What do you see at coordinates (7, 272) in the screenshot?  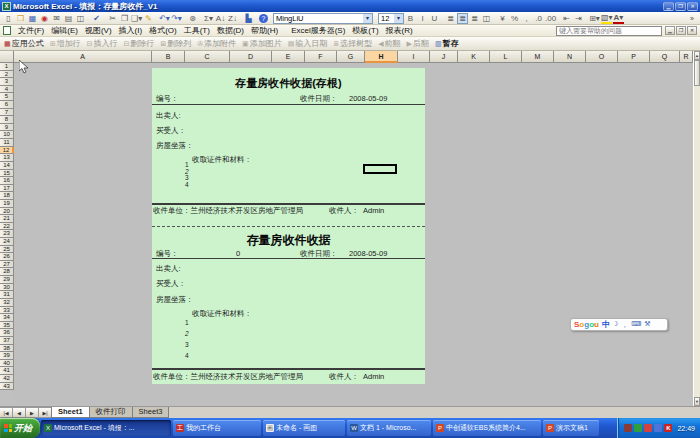 I see `row-header: 28` at bounding box center [7, 272].